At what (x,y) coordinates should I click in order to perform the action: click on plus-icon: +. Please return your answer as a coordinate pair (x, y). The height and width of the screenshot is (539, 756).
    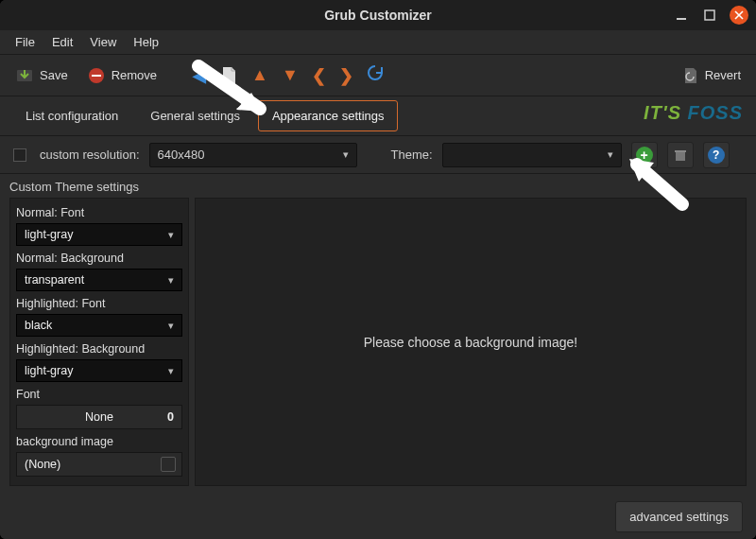
    Looking at the image, I should click on (644, 155).